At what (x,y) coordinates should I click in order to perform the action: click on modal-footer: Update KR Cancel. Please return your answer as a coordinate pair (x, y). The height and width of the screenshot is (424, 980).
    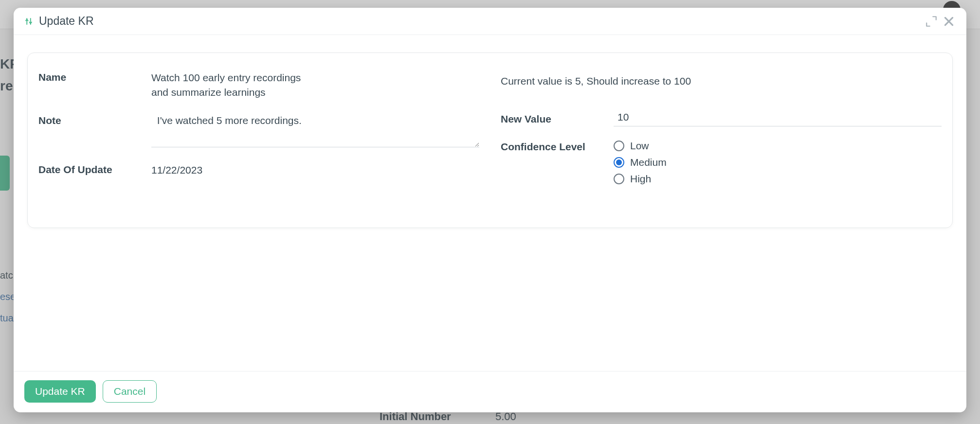
    Looking at the image, I should click on (490, 392).